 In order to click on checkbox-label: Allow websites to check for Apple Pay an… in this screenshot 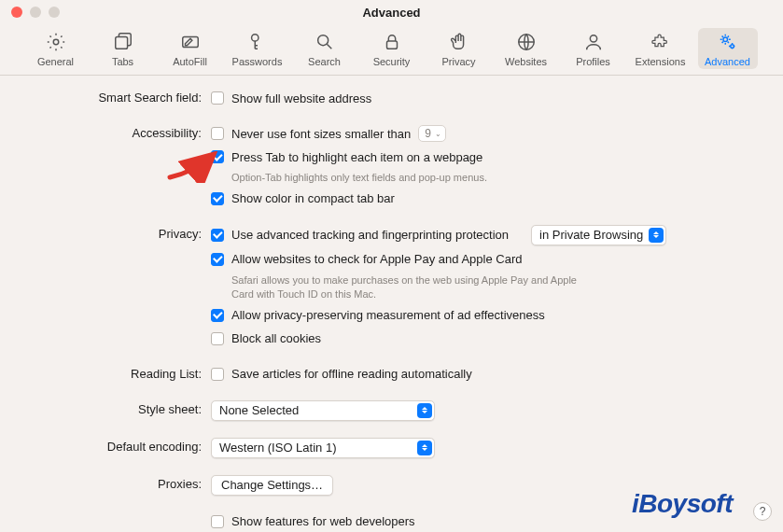, I will do `click(377, 259)`.